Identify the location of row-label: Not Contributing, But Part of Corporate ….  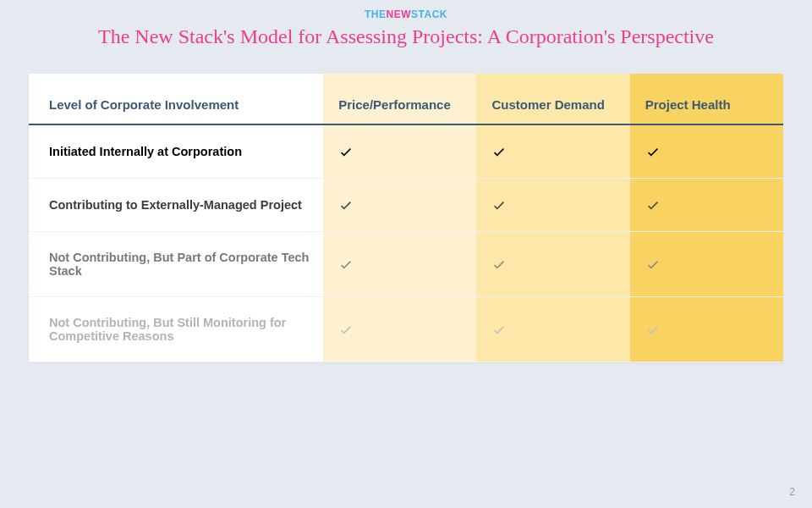
(176, 264).